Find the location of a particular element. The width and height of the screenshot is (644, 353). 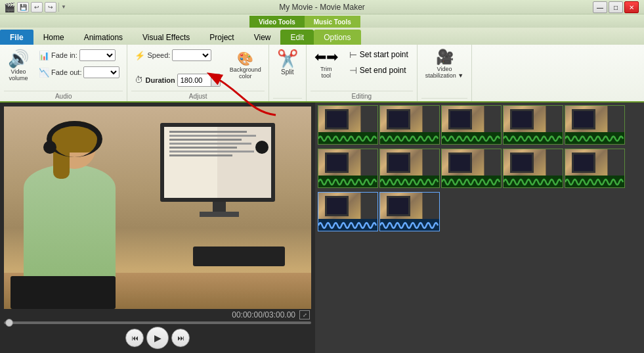

qat-dropdown-arrow: ▼ is located at coordinates (64, 7).